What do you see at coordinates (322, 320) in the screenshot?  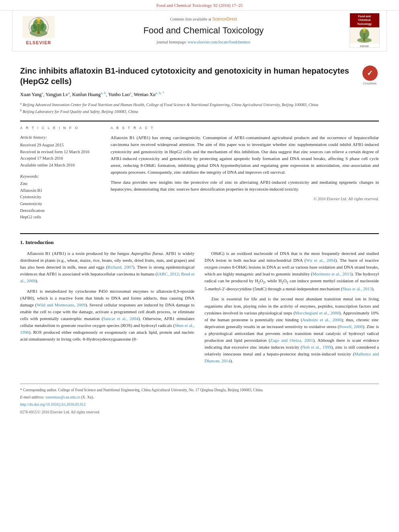 I see `ref-andreini-2006: Andreini et al., 2006` at bounding box center [322, 320].